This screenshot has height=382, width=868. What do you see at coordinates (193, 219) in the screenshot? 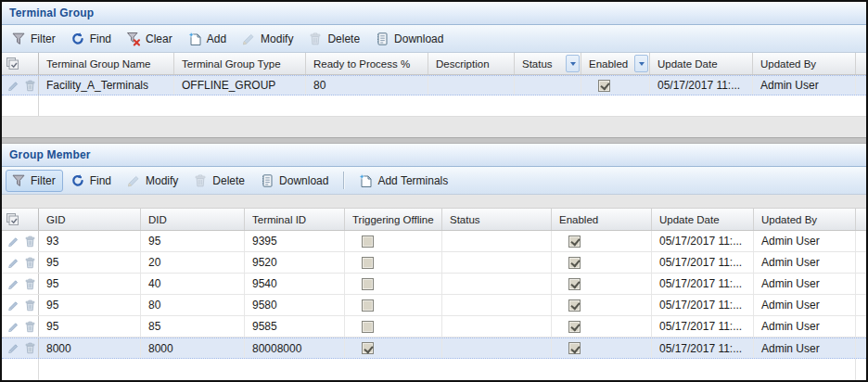
I see `column-header-did: DID` at bounding box center [193, 219].